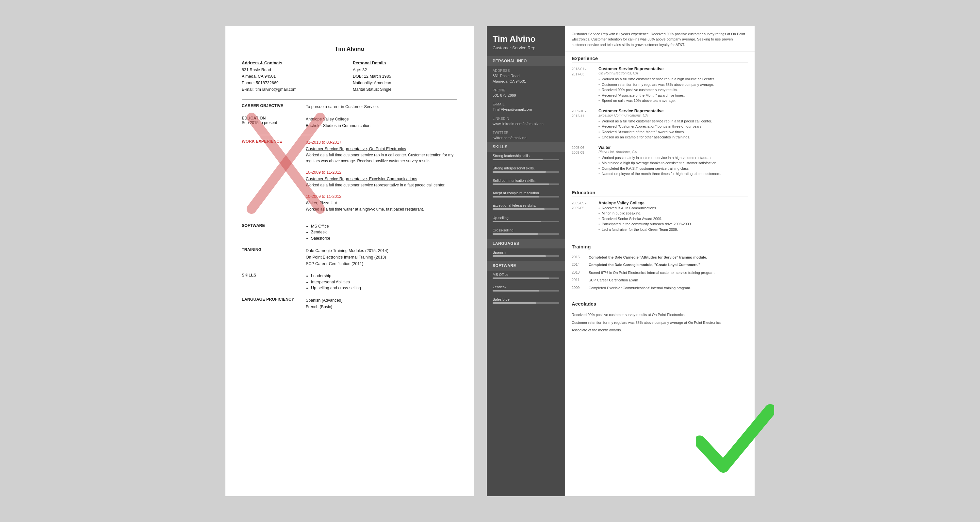  Describe the element at coordinates (349, 178) in the screenshot. I see `work-section: WORK EXPERIENCE 01-2013 to 03-2017 Custo…` at that location.